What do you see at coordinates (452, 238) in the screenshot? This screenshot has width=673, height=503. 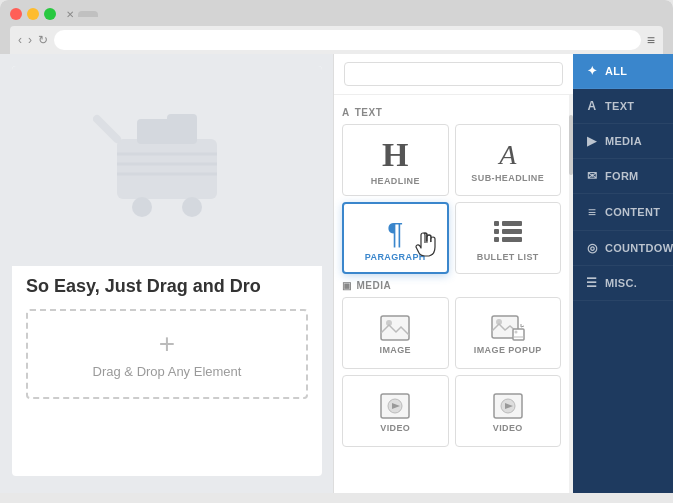 I see `text-elements-row-2: ¶ PARAGRAPH` at bounding box center [452, 238].